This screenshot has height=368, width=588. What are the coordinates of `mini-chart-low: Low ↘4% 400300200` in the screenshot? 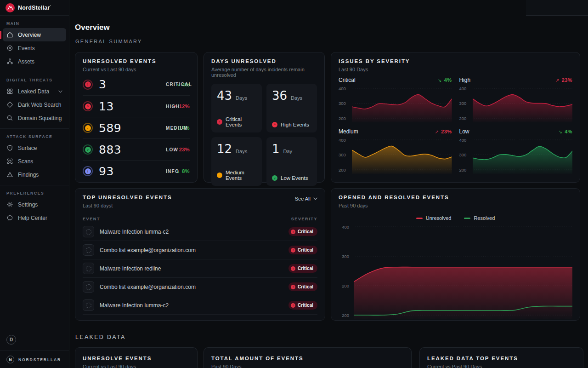 It's located at (516, 151).